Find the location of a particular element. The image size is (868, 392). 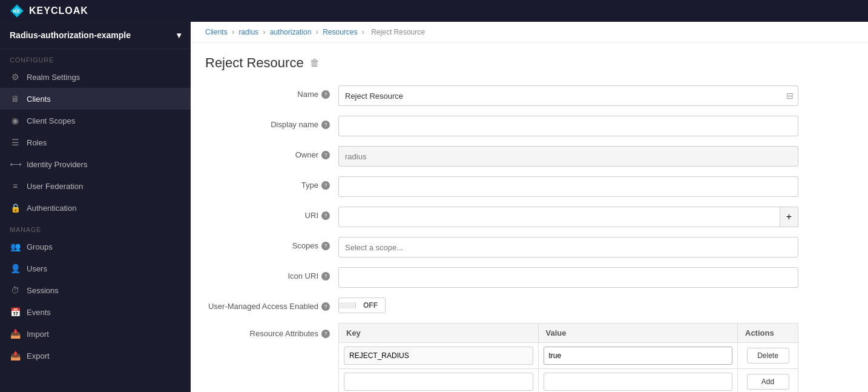

add-row-button: Add is located at coordinates (768, 382).